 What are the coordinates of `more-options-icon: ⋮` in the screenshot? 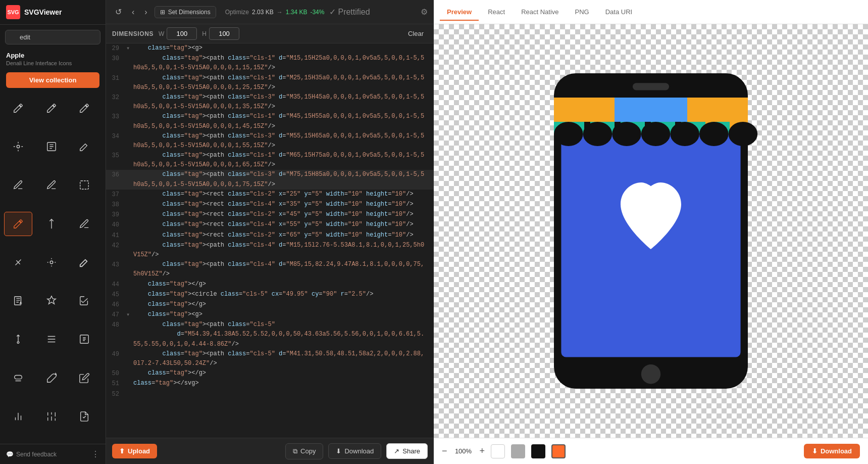 It's located at (95, 454).